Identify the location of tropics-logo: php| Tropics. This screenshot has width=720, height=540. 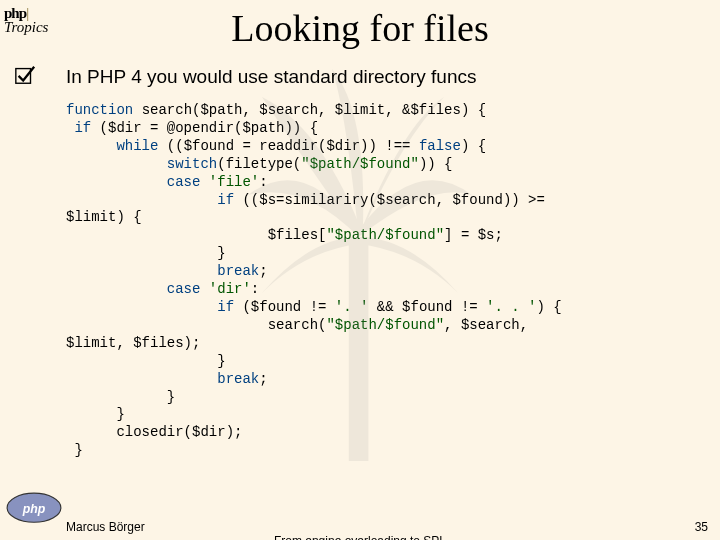
(26, 20).